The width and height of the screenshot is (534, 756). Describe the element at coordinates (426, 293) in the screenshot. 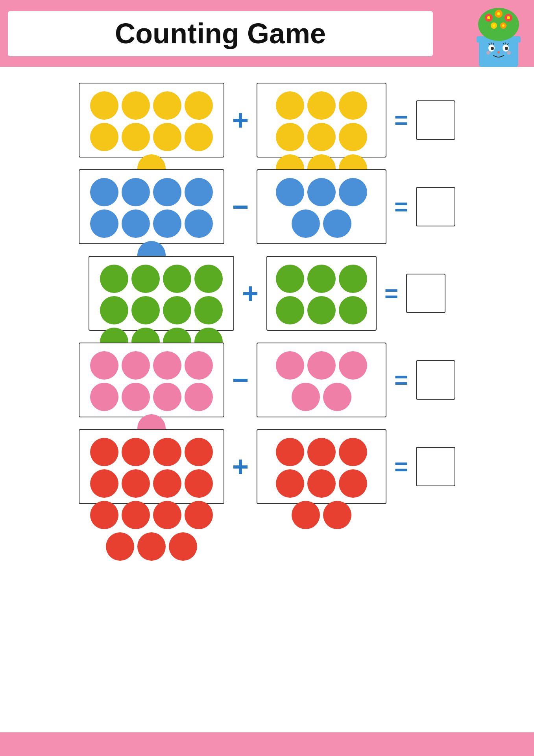

I see `eq3-answer-box` at that location.